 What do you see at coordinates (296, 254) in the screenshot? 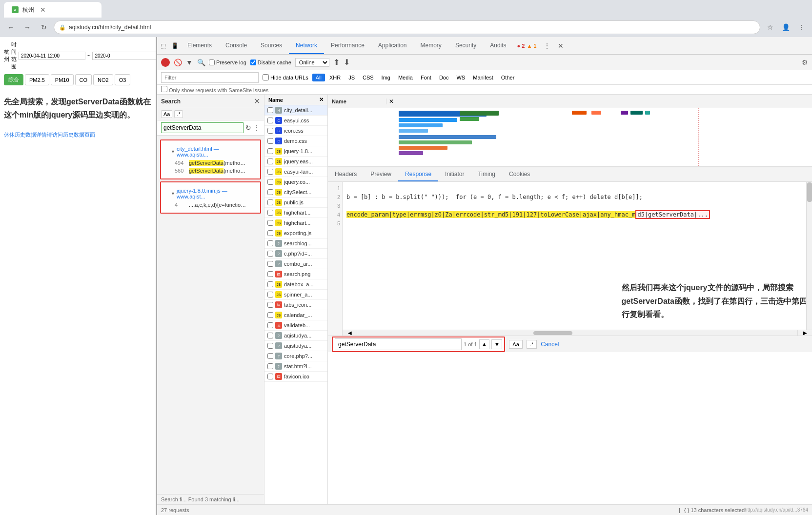
I see `file-item-14: ? c.php?id=...` at bounding box center [296, 254].